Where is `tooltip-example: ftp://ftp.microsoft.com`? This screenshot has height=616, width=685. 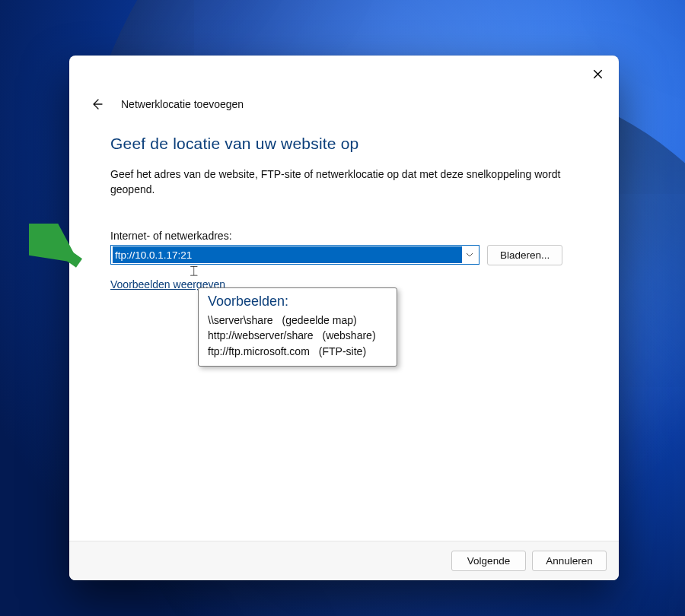
tooltip-example: ftp://ftp.microsoft.com is located at coordinates (259, 351).